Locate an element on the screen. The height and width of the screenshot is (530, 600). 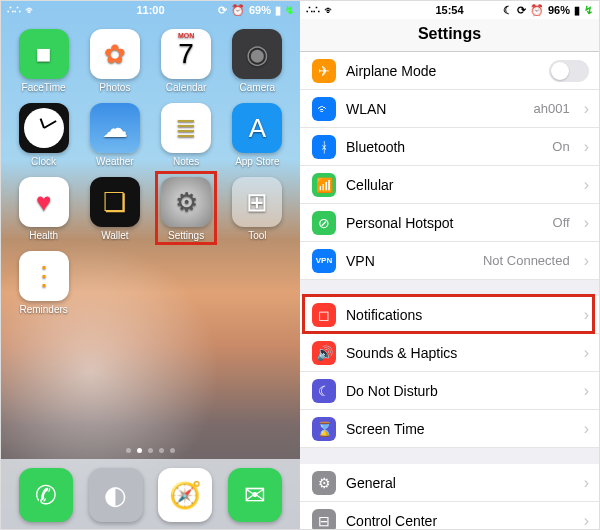
app-label: Clock is located at coordinates (44, 162).